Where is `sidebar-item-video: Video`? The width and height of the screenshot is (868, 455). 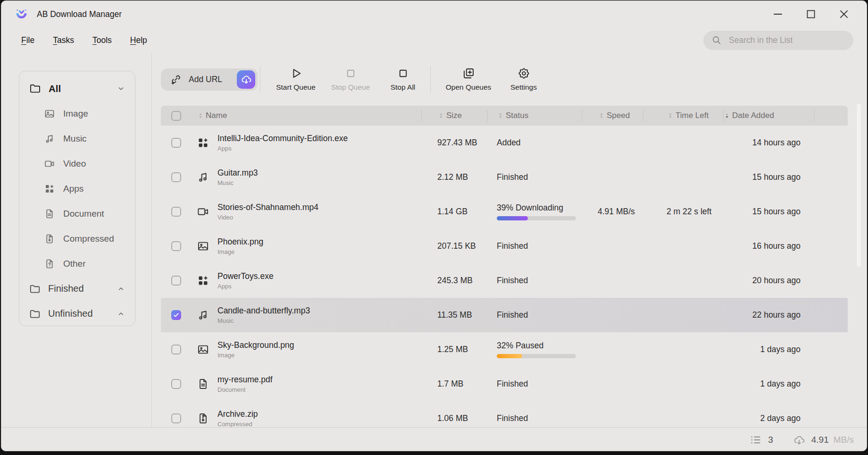 sidebar-item-video: Video is located at coordinates (77, 163).